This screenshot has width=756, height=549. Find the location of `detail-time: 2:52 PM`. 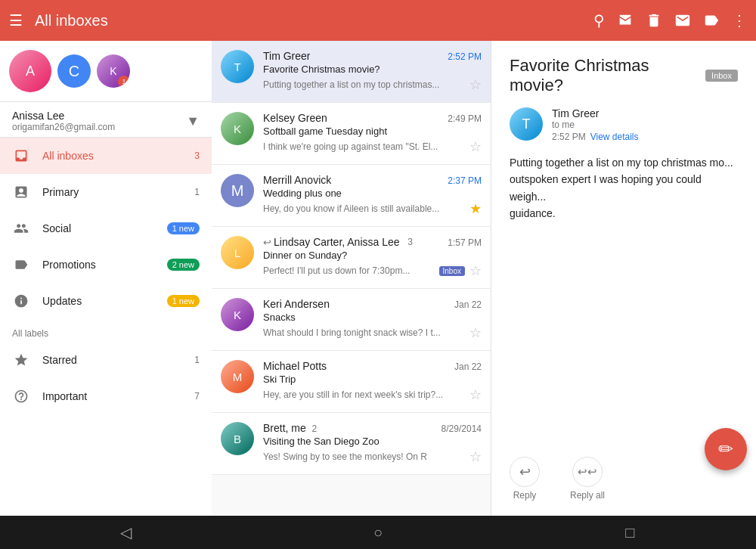

detail-time: 2:52 PM is located at coordinates (569, 137).